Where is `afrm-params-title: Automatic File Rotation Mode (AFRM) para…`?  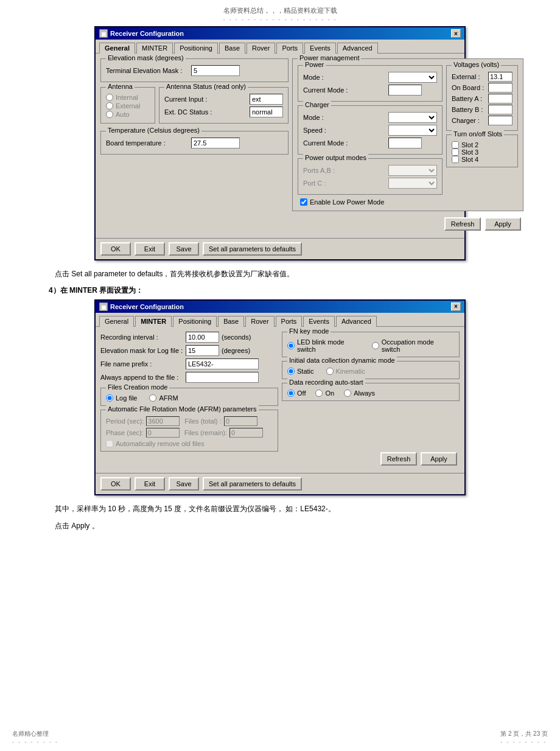 afrm-params-title: Automatic File Rotation Mode (AFRM) para… is located at coordinates (183, 409).